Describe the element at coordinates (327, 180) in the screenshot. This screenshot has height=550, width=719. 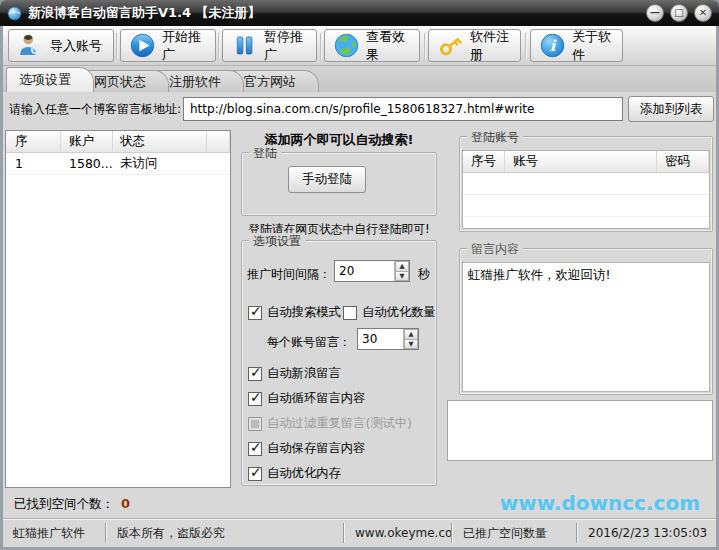
I see `manual-login-button: 手动登陆` at that location.